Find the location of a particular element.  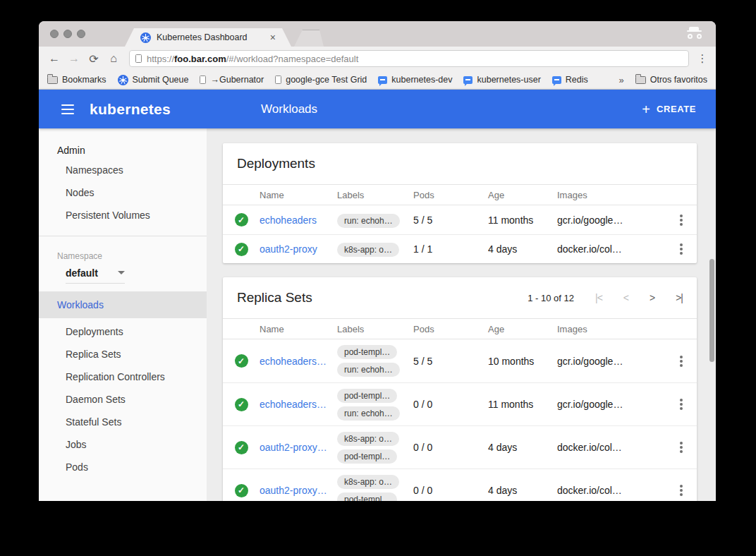

hamburger-menu-icon is located at coordinates (68, 109).